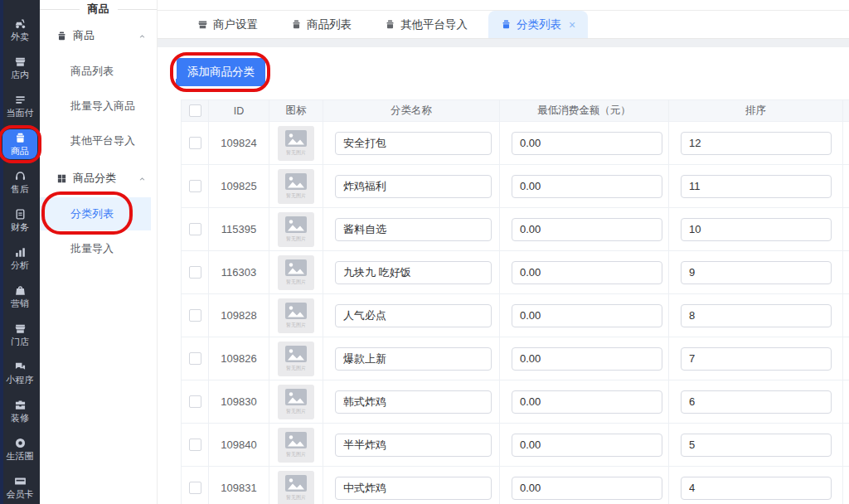  I want to click on rail-item-facepay: 当面付, so click(20, 106).